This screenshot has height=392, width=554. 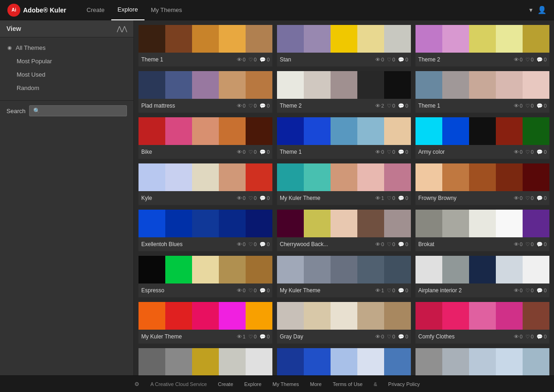 I want to click on sidebar-item-random: Random, so click(x=66, y=88).